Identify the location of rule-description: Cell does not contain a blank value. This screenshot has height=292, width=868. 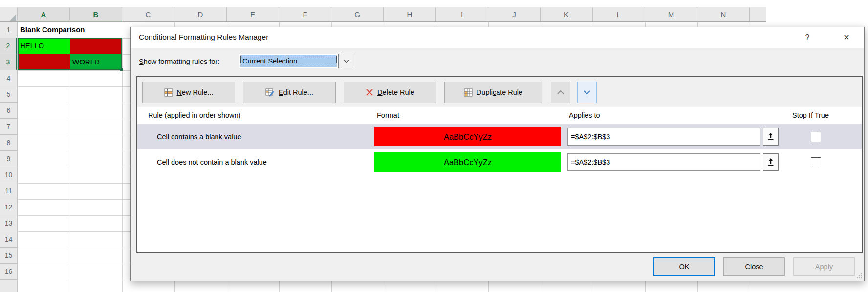
(255, 162).